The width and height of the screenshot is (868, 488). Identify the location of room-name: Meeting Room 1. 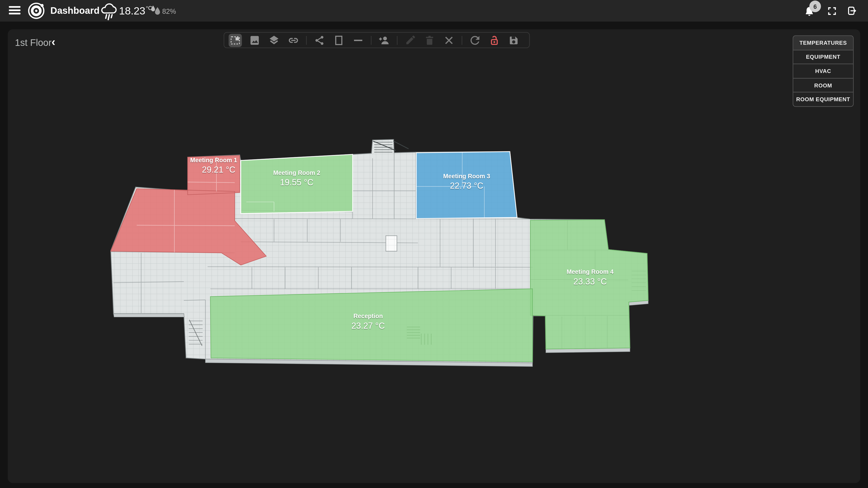
(214, 160).